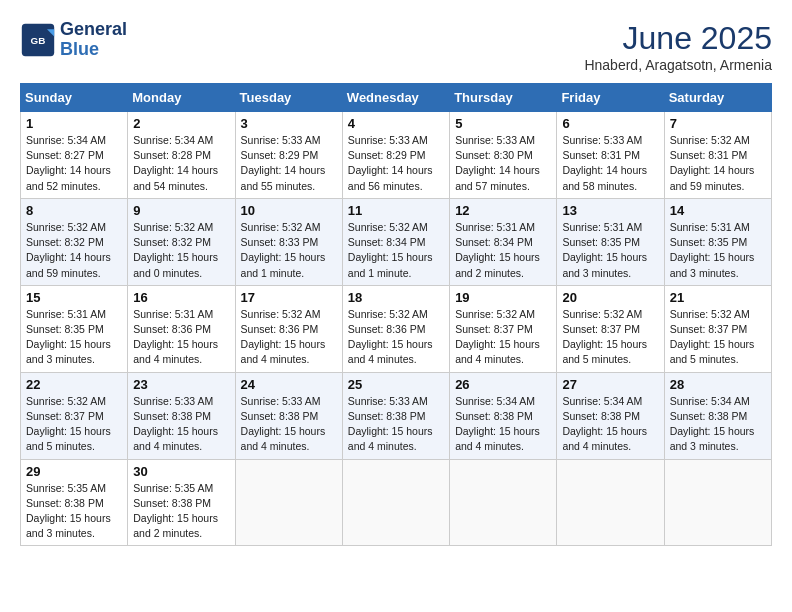  I want to click on calendar-cell: 6Sunrise: 5:33 AMSunset: 8:31 PMDaylight…, so click(610, 156).